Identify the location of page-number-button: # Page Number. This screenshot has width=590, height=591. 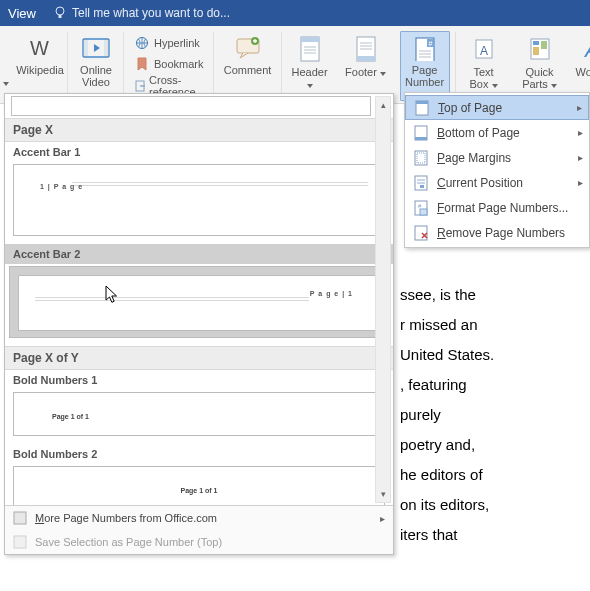
(425, 66).